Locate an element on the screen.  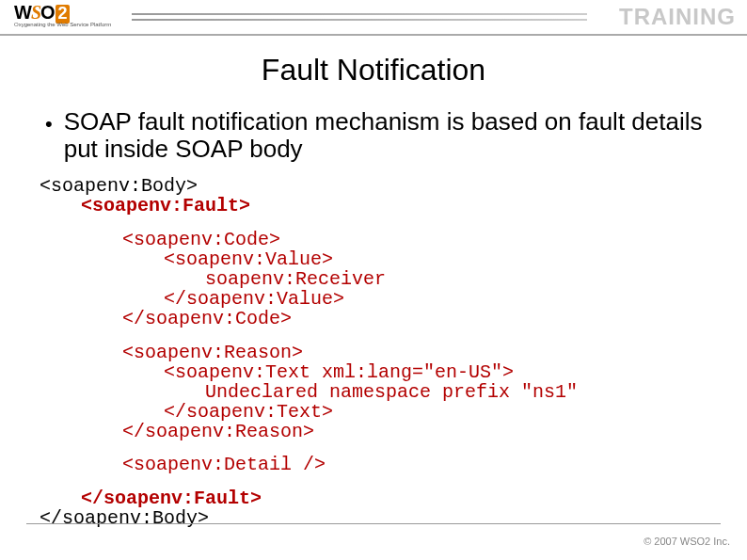
header-rule-lines is located at coordinates (359, 18).